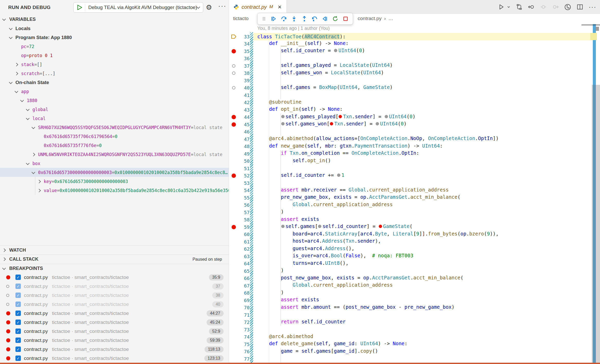 Image resolution: width=600 pixels, height=364 pixels. What do you see at coordinates (114, 64) in the screenshot?
I see `variables-tree-row: stack = []` at bounding box center [114, 64].